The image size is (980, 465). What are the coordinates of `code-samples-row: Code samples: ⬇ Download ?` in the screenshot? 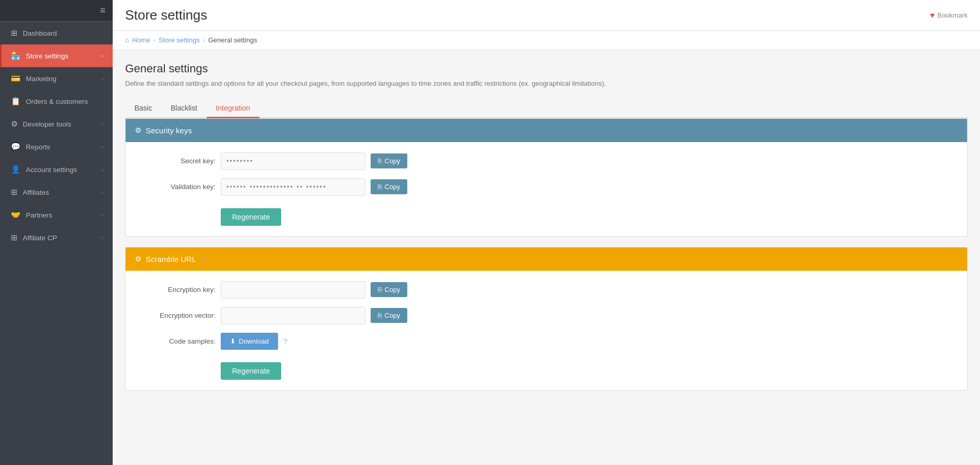 It's located at (546, 341).